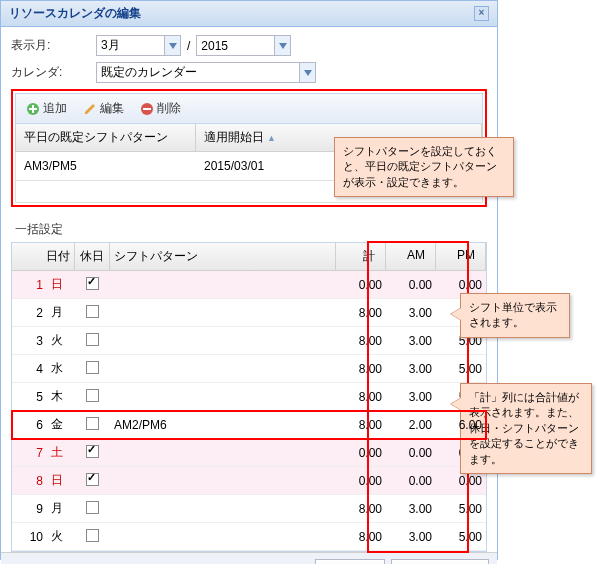  What do you see at coordinates (440, 562) in the screenshot?
I see `cancel-button: キャンセル` at bounding box center [440, 562].